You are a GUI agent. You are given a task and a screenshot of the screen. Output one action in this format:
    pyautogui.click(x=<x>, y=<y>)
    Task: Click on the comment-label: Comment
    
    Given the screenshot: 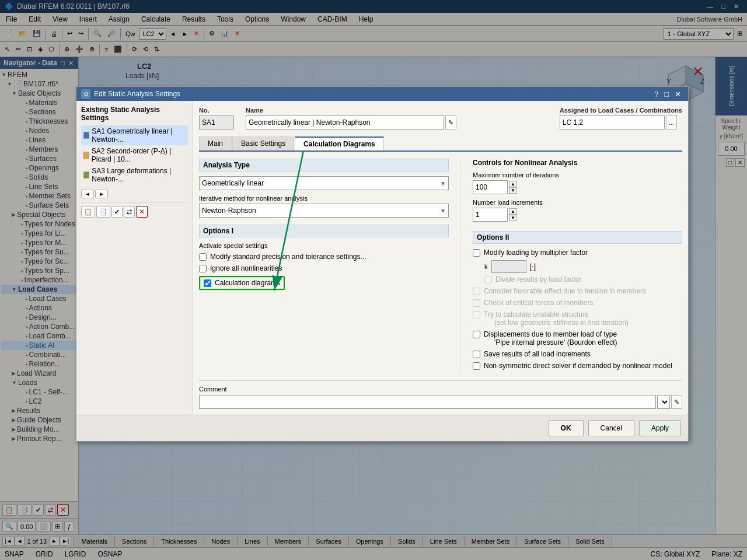 What is the action you would take?
    pyautogui.click(x=441, y=389)
    